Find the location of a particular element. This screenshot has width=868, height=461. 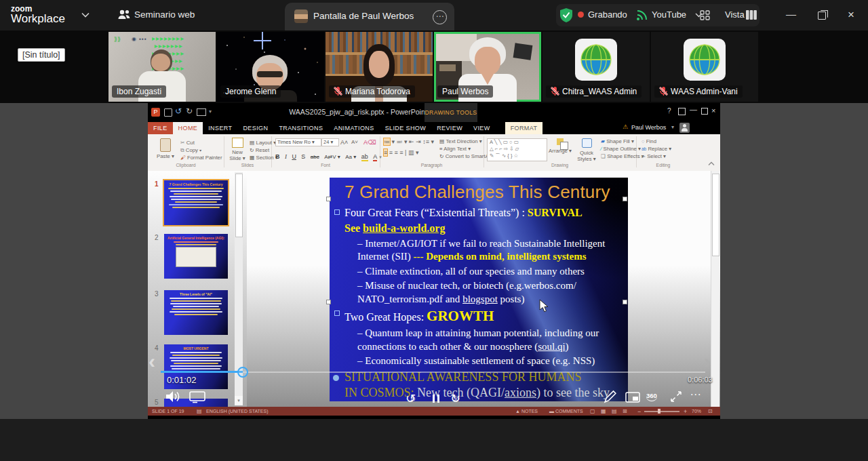

shape-fill-button: ▰ Shape Fill ▾ is located at coordinates (617, 141).